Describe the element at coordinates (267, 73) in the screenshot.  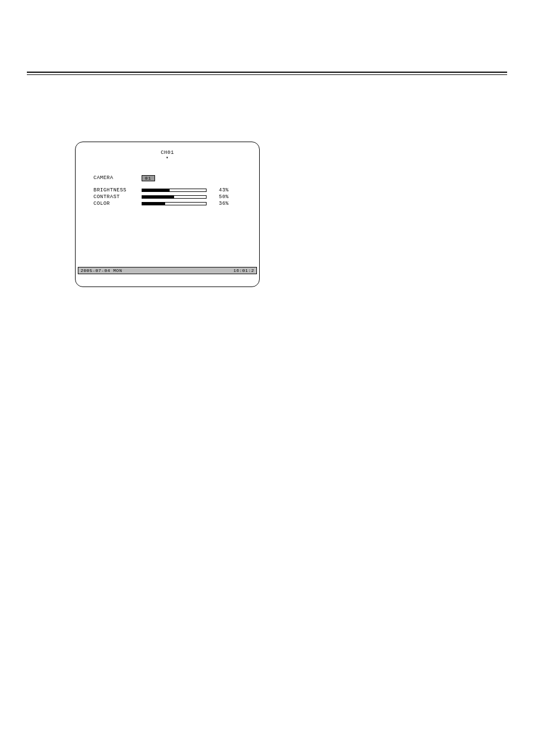
I see `page-divider` at that location.